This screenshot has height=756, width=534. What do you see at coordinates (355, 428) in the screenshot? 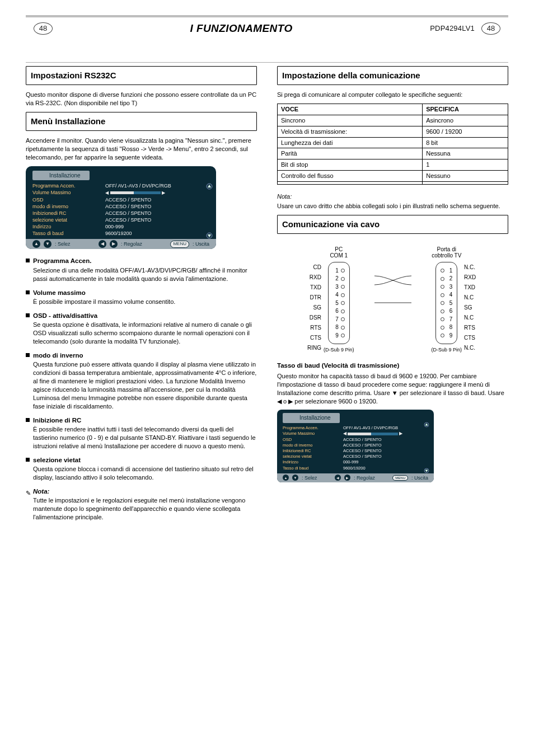
I see `osd-row: Programma Accen.OFF/ AV1-AV3 / DVI/PC/RG…` at bounding box center [355, 428].